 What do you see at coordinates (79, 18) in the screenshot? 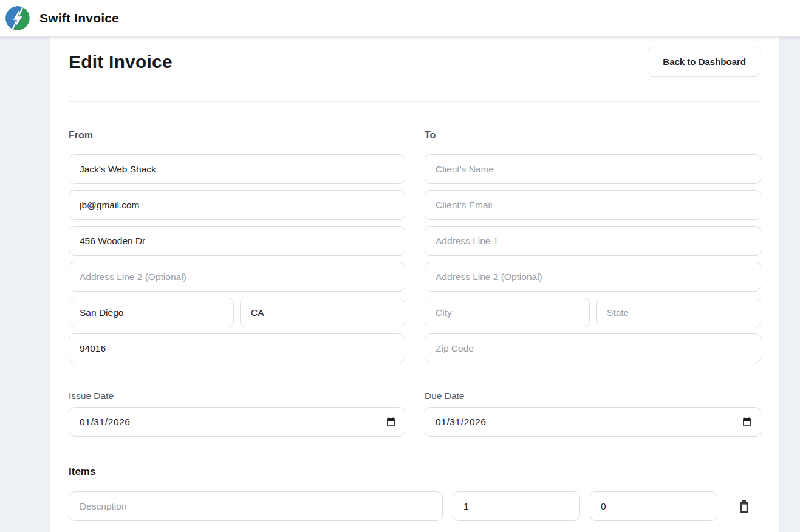
I see `app-title: Swift Invoice` at bounding box center [79, 18].